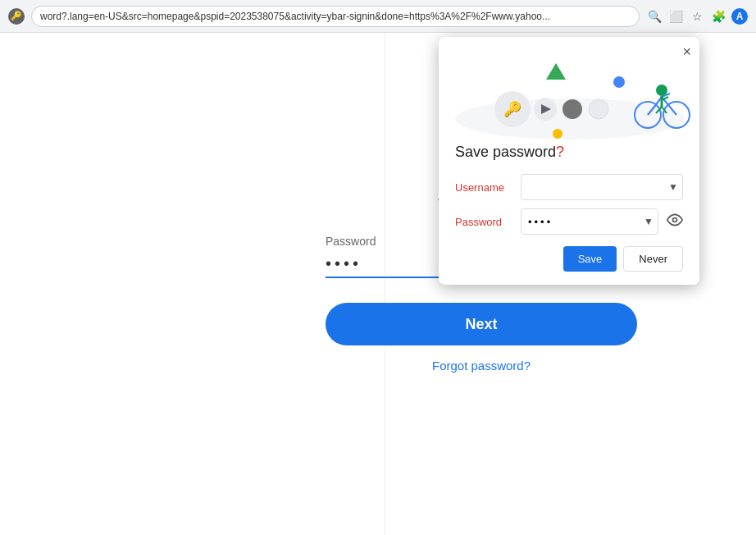 The image size is (756, 535). What do you see at coordinates (649, 222) in the screenshot?
I see `password-dropdown-icon: ▼` at bounding box center [649, 222].